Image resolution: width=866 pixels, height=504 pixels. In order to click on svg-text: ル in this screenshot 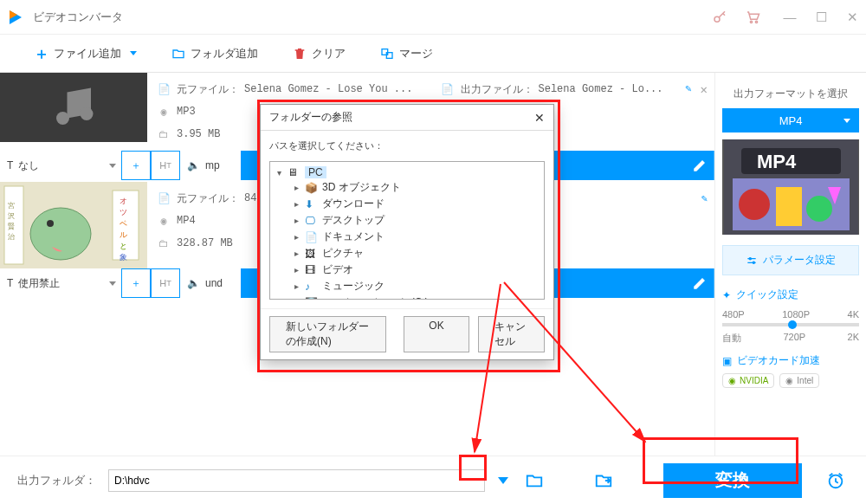, I will do `click(123, 235)`.